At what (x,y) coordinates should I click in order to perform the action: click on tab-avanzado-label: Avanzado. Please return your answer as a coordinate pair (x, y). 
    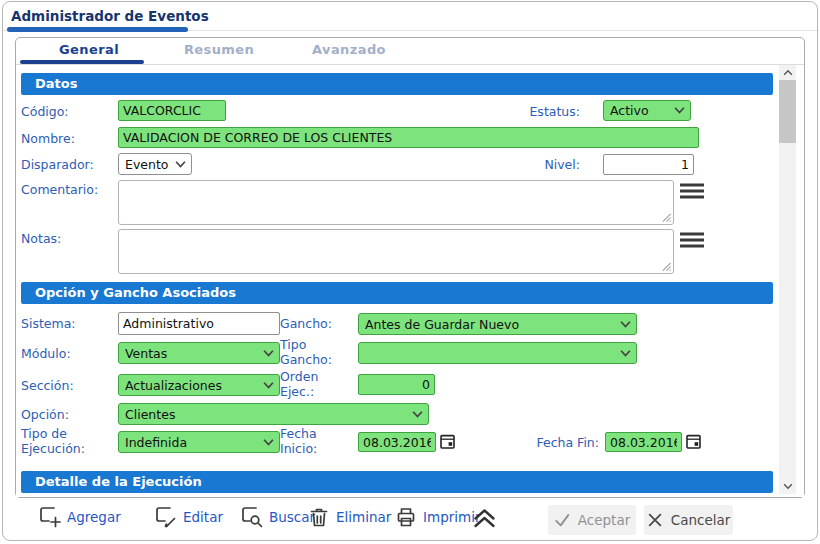
    Looking at the image, I should click on (349, 50).